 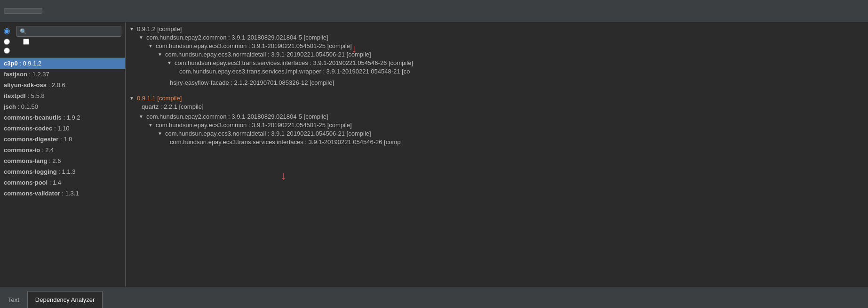 I want to click on dep-item-commons-digester: commons-digester : 1.8, so click(x=63, y=139).